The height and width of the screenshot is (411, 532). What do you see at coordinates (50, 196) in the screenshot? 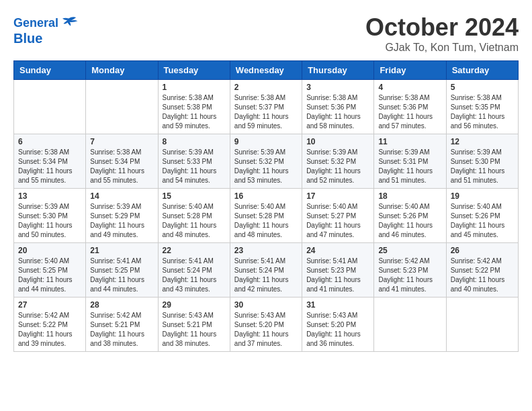
I see `day-number: 13` at bounding box center [50, 196].